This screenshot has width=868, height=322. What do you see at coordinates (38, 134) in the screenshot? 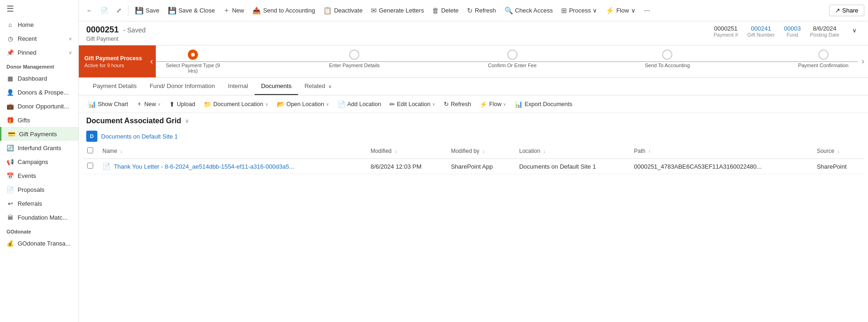
I see `sidebar-label-gift-payments: Gift Payments` at bounding box center [38, 134].